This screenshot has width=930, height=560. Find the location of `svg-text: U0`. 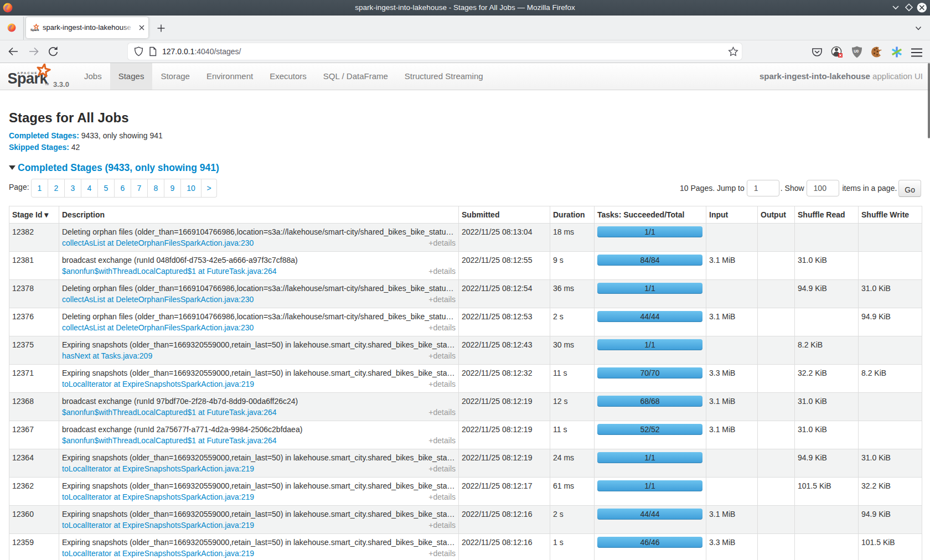

svg-text: U0 is located at coordinates (856, 51).